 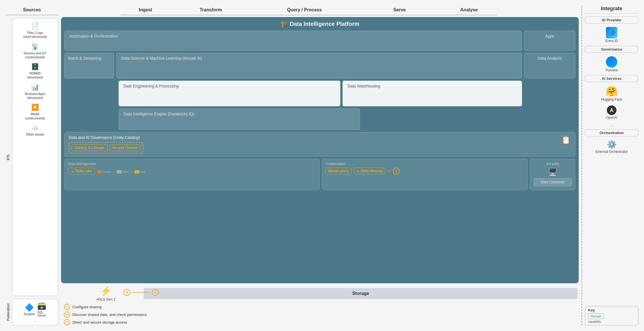 I want to click on source-item-sensors: 📡 Sensors and IoT(unstructured), so click(x=35, y=51).